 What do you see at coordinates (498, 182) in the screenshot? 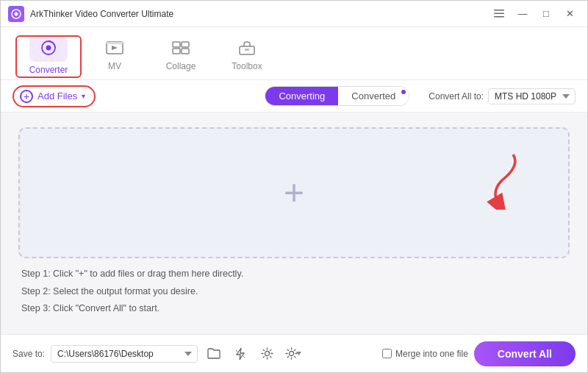
I see `red-arrow` at bounding box center [498, 182].